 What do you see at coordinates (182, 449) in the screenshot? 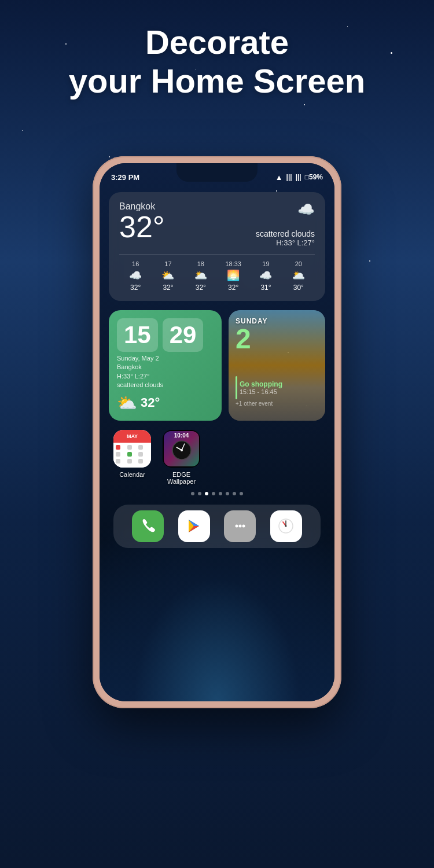
I see `edge-wallpaper-app-icon: 10:04` at bounding box center [182, 449].